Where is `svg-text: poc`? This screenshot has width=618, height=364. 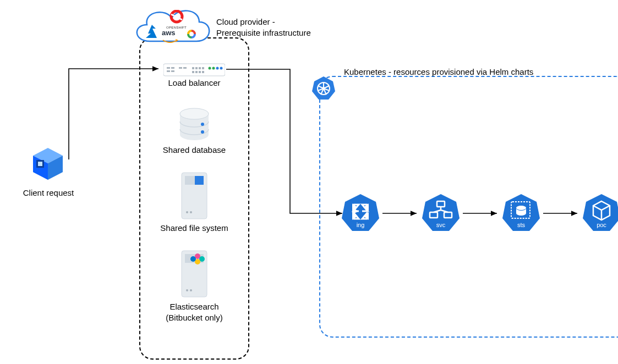 svg-text: poc is located at coordinates (601, 225).